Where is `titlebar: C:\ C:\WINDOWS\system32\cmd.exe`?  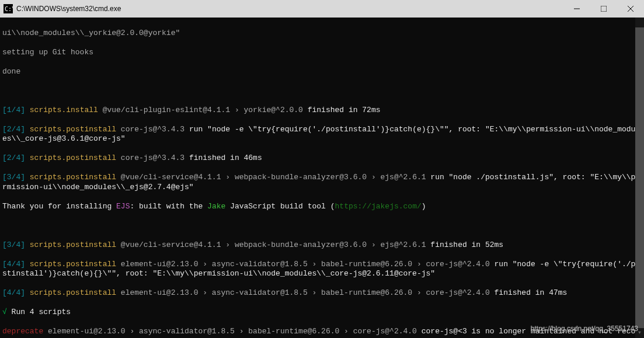
titlebar: C:\ C:\WINDOWS\system32\cmd.exe is located at coordinates (322, 9).